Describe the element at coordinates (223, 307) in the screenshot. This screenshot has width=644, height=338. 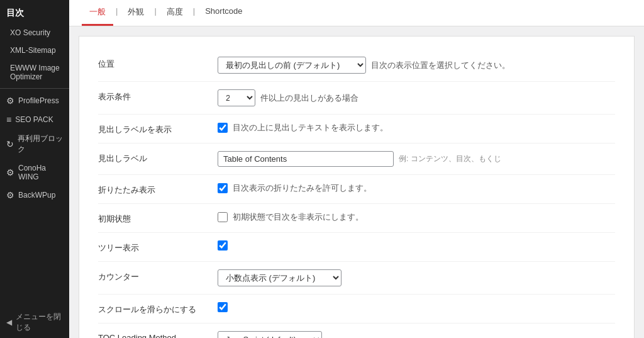
I see `checkbox-smooth-scroll` at that location.